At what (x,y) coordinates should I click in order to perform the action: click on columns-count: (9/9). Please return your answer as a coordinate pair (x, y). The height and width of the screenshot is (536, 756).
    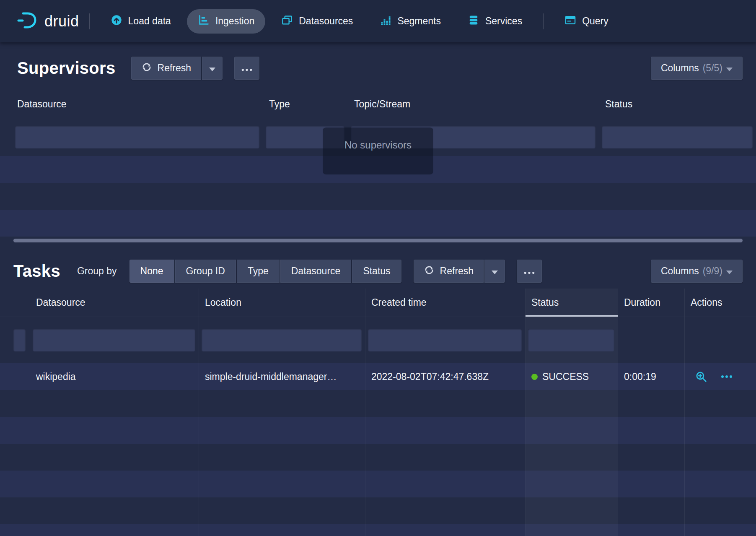
    Looking at the image, I should click on (712, 271).